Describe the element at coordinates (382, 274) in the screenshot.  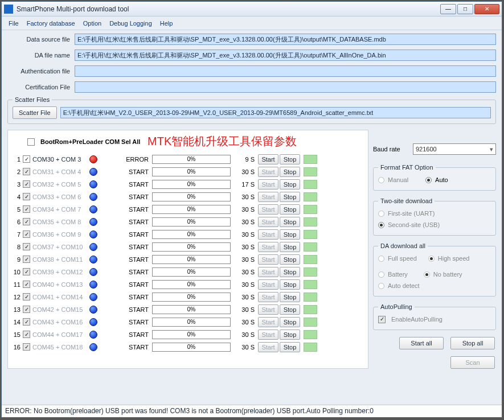
I see `battery-radio` at that location.